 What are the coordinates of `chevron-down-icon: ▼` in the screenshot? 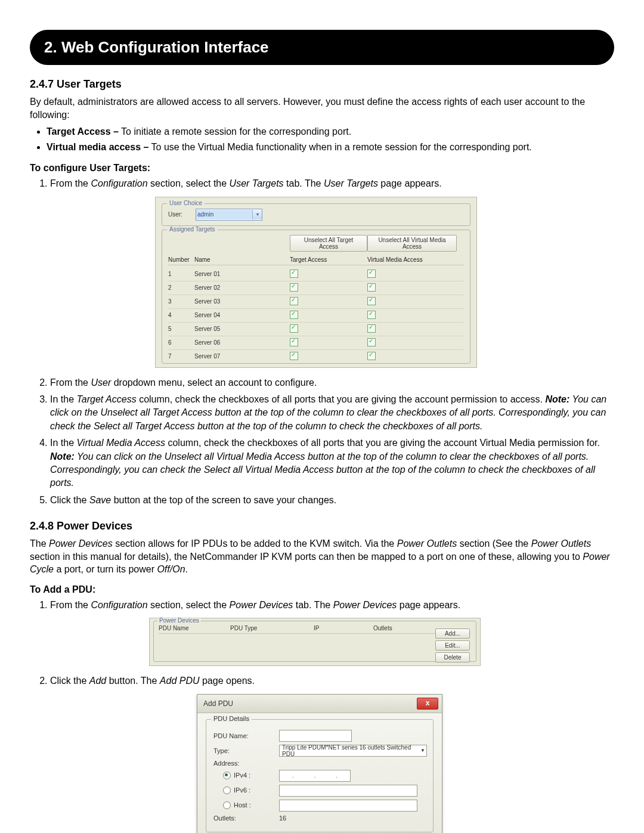 It's located at (423, 750).